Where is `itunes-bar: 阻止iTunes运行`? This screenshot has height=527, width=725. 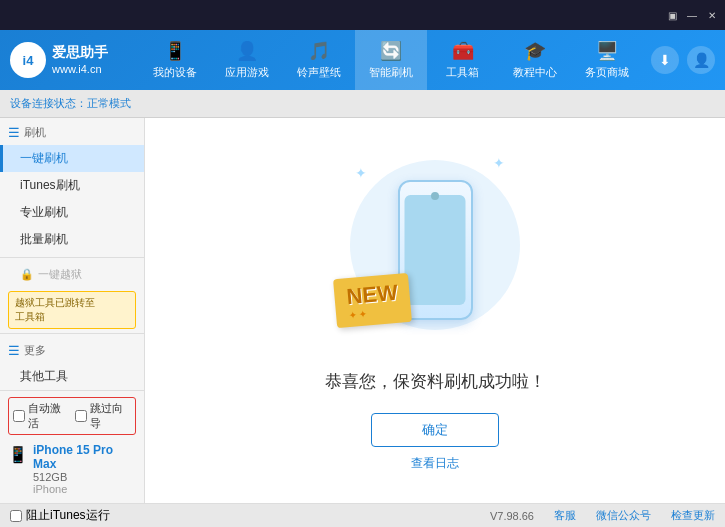
itunes-bar: 阻止iTunes运行 is located at coordinates (60, 516).